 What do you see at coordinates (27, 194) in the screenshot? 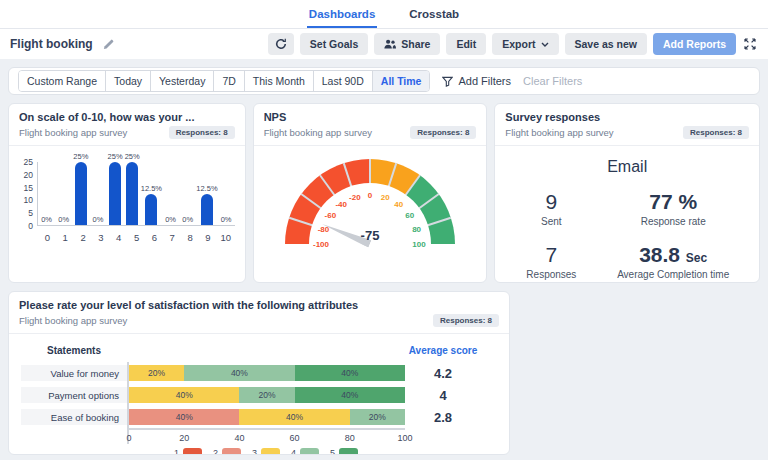
I see `y-axis-labels: 0510152025` at bounding box center [27, 194].